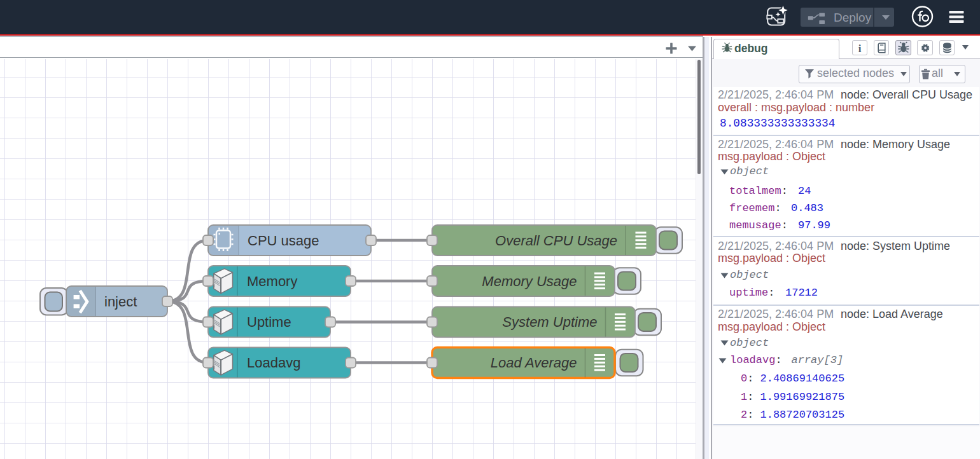  I want to click on svg-text: System Uptime, so click(550, 322).